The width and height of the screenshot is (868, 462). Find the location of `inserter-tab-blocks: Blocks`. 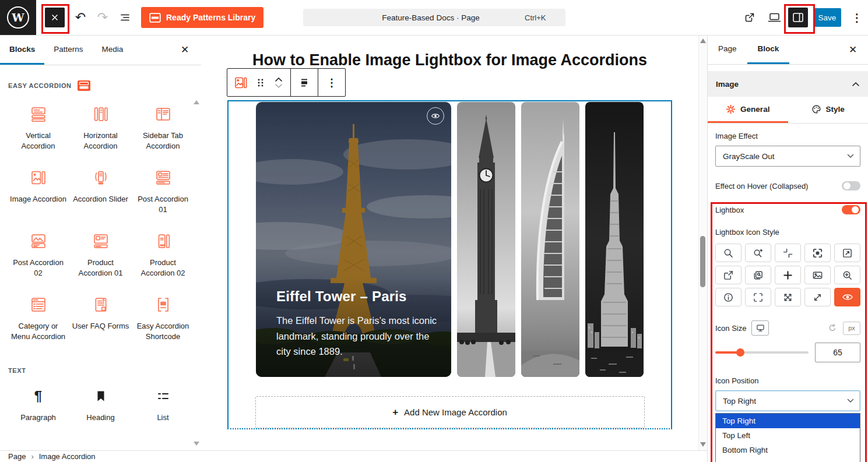

inserter-tab-blocks: Blocks is located at coordinates (22, 50).